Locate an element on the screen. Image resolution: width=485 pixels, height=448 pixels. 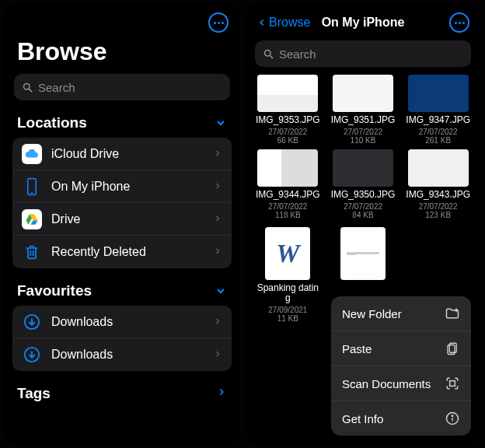
context-menu: New Folder Paste Scan Documents Get Info is located at coordinates (401, 366).